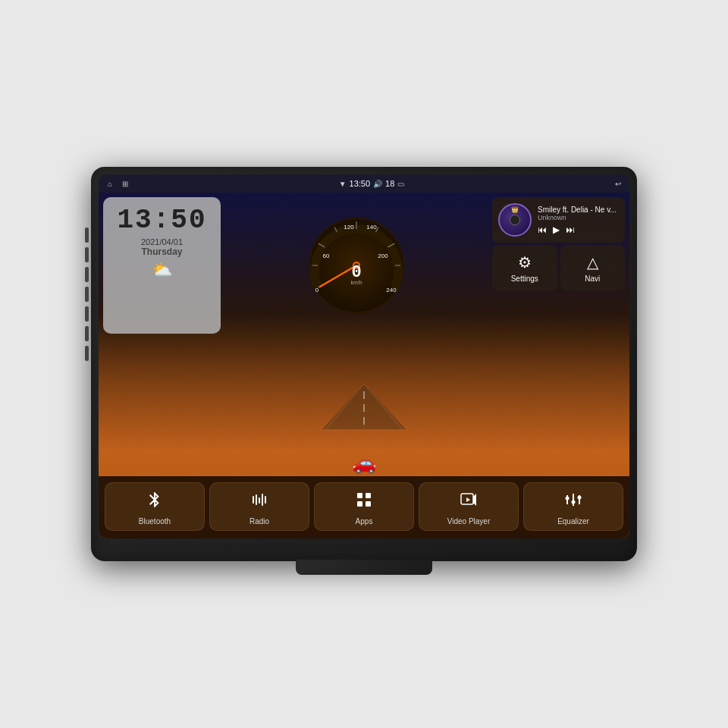  I want to click on settings-button: ⚙ Settings, so click(525, 268).